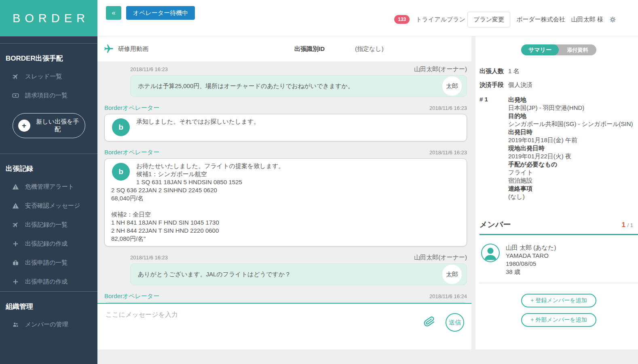 This screenshot has width=638, height=364. Describe the element at coordinates (613, 19) in the screenshot. I see `gear-icon` at that location.